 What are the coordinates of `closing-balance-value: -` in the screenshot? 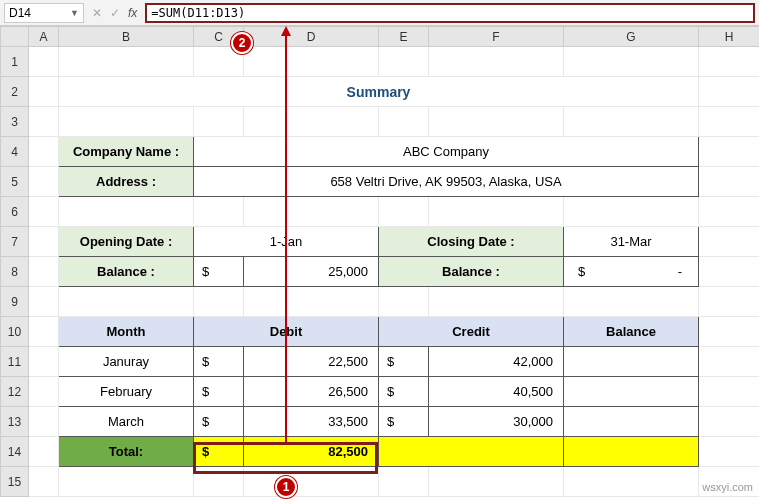 It's located at (685, 272).